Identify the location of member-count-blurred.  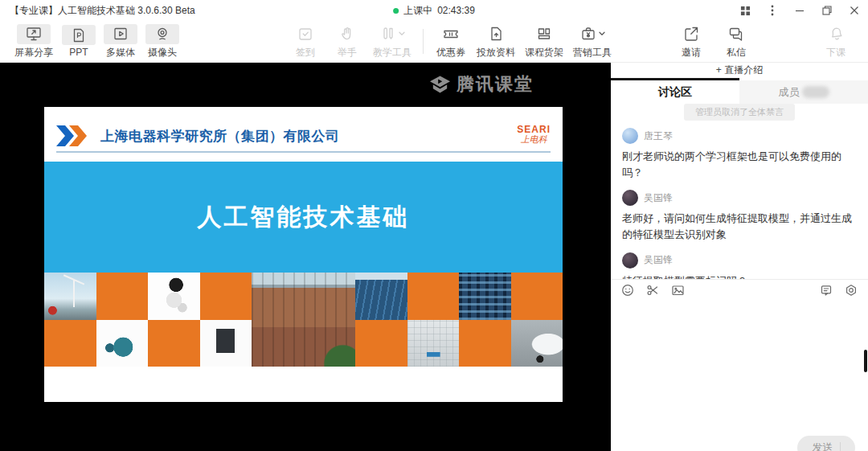
(816, 92).